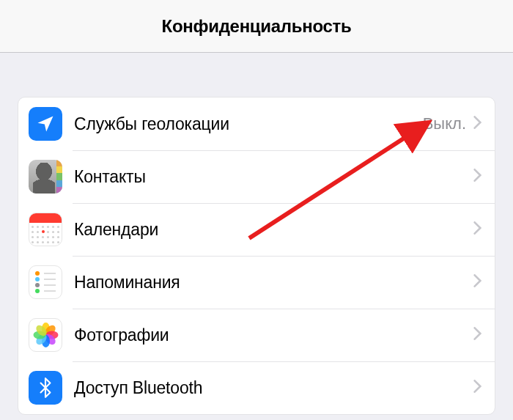 This screenshot has height=420, width=513. Describe the element at coordinates (45, 388) in the screenshot. I see `bluetooth-icon` at that location.